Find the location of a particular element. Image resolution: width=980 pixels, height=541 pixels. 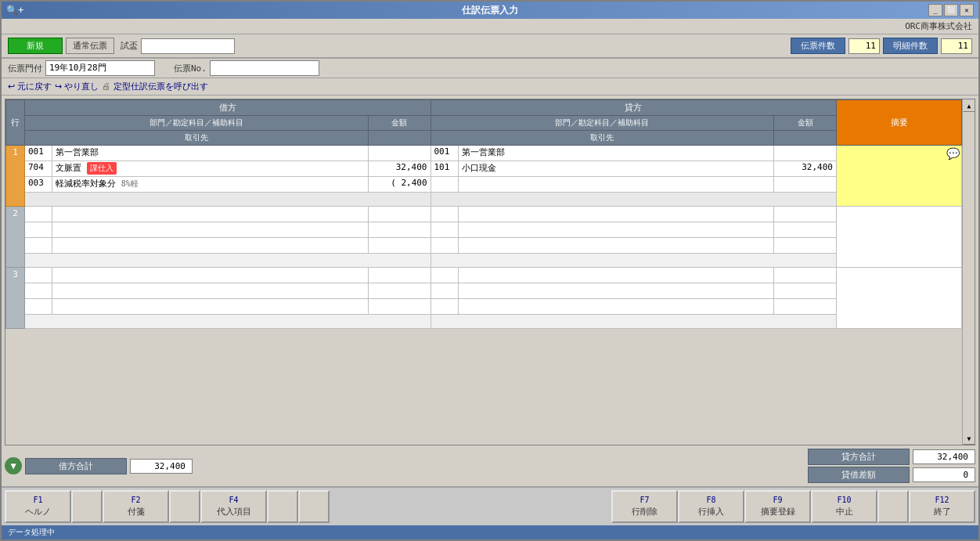

f7-button: F7 行削除 is located at coordinates (645, 507).